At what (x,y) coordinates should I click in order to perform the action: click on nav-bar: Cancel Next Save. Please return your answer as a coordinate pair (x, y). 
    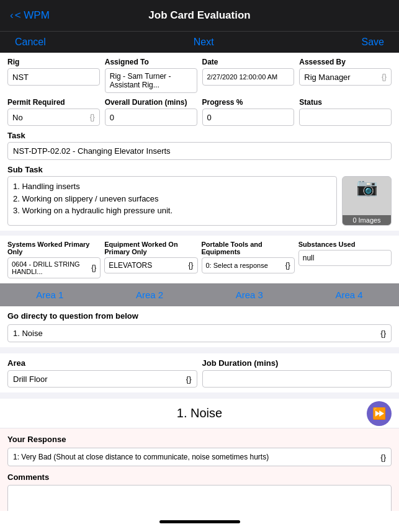
    Looking at the image, I should click on (200, 42).